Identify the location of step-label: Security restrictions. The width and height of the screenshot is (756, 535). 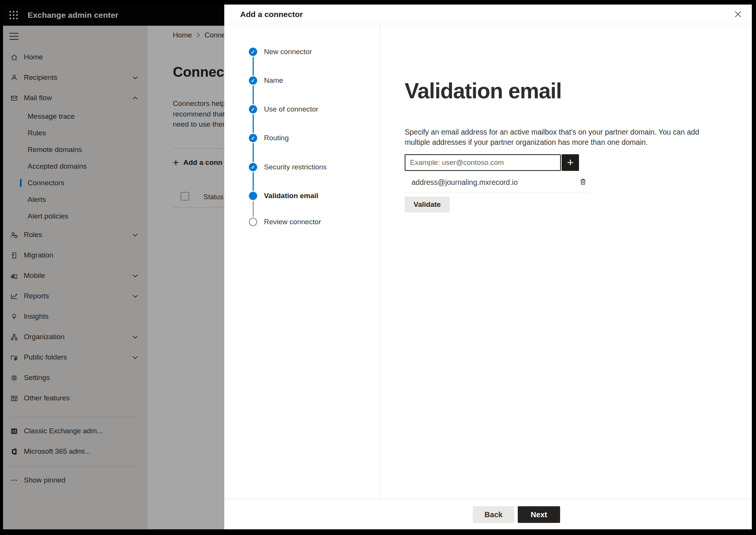
(295, 167).